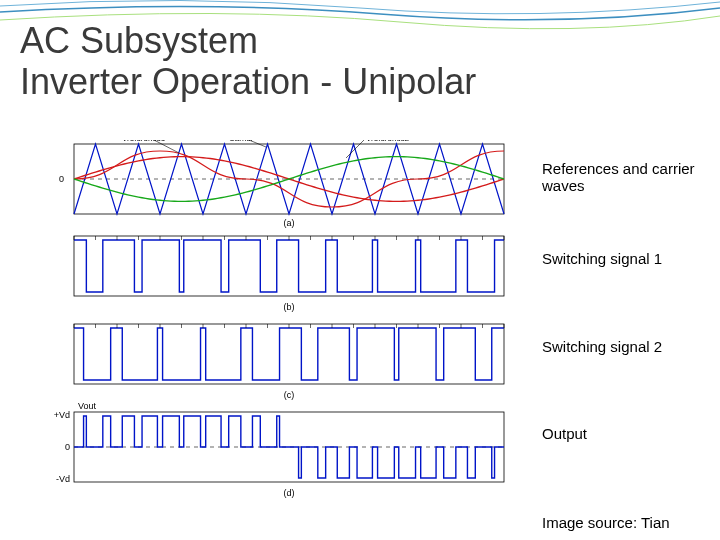 The image size is (720, 540). I want to click on panel-a-zero: 0, so click(62, 179).